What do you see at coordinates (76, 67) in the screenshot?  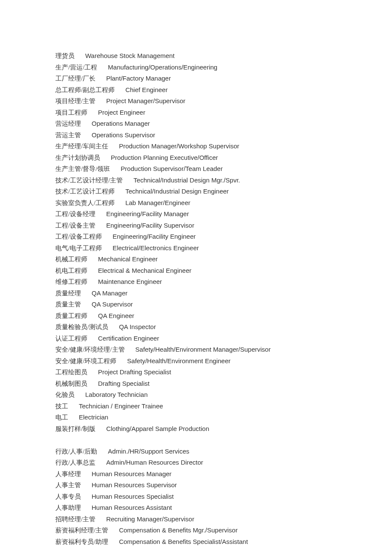 I see `job-title-cn: 生产/营运/工程` at bounding box center [76, 67].